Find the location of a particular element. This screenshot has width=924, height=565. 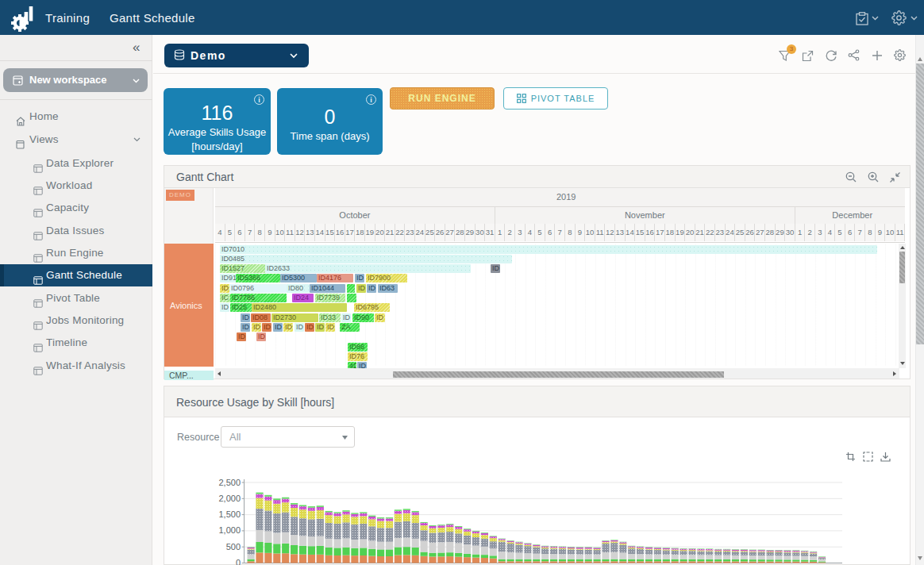

svg-text: 2,500 is located at coordinates (229, 482).